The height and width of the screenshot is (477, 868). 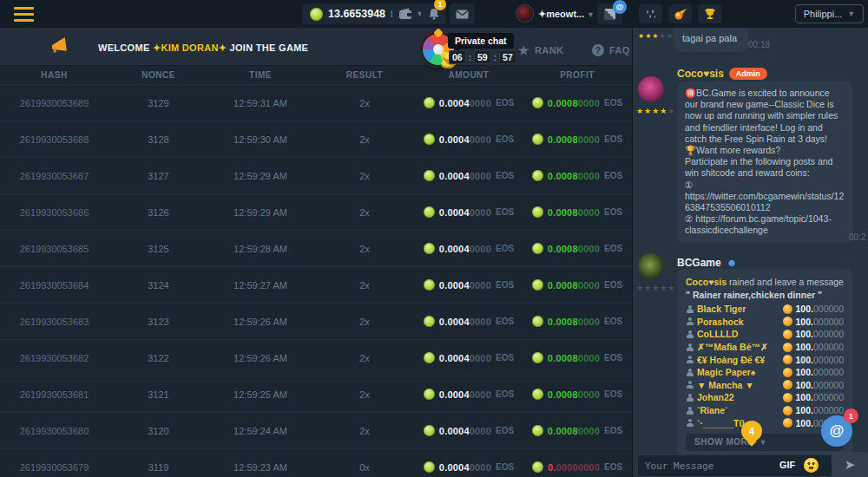 I want to click on recipient-name: Porashock, so click(x=738, y=322).